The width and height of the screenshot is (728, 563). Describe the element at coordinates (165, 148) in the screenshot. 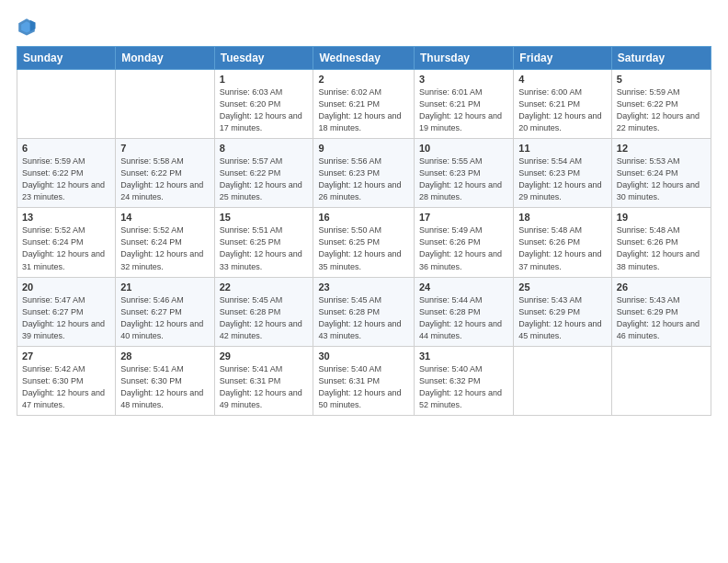

I see `day-number: 7` at that location.